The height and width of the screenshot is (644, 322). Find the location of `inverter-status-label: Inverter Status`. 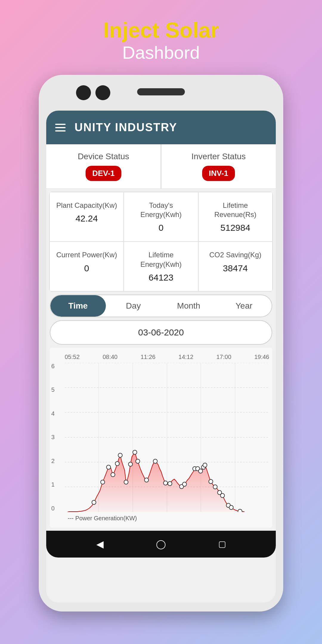

inverter-status-label: Inverter Status is located at coordinates (219, 157).